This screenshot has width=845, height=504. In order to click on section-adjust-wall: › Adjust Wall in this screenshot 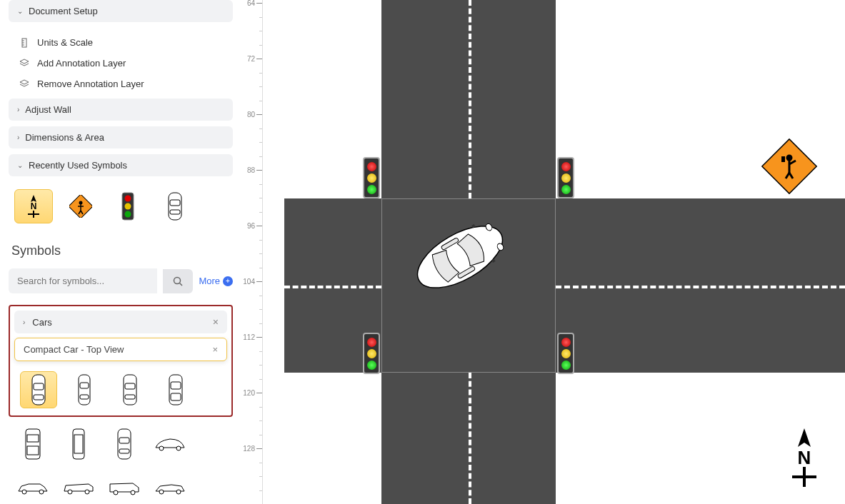, I will do `click(121, 110)`.